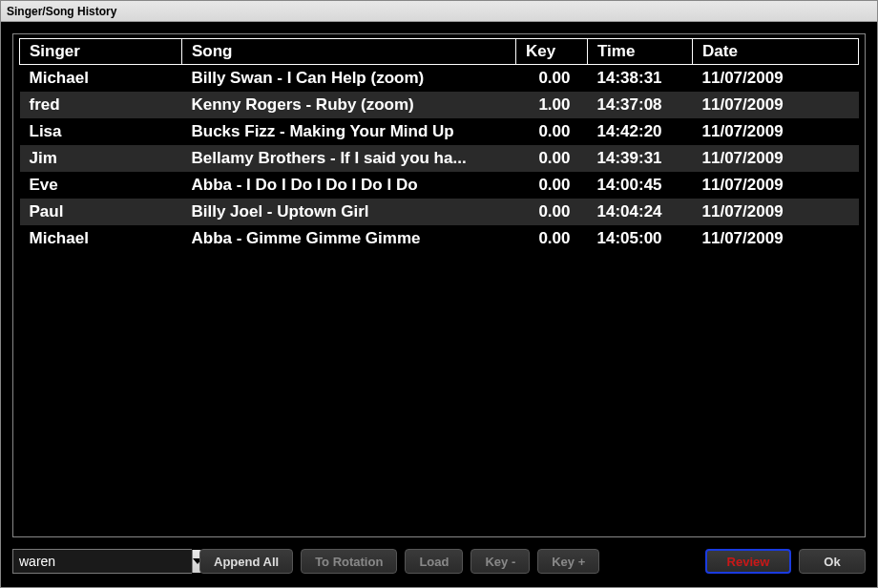  I want to click on time-cell: 14:00:45, so click(640, 185).